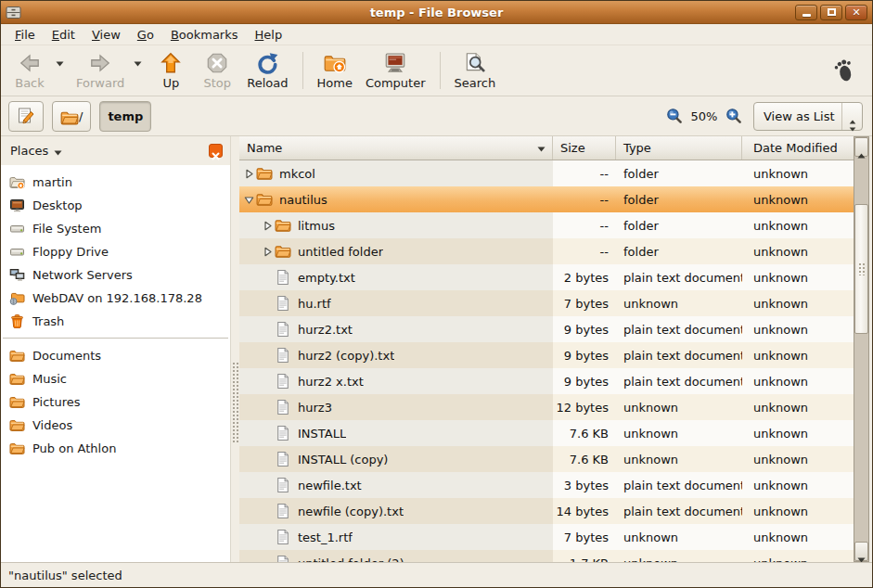  Describe the element at coordinates (26, 116) in the screenshot. I see `edit-location-icon` at that location.